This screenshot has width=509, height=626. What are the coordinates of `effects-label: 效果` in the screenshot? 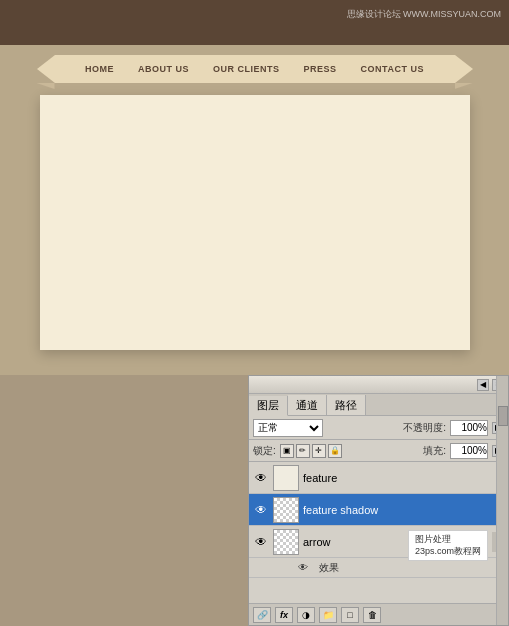 It's located at (329, 568).